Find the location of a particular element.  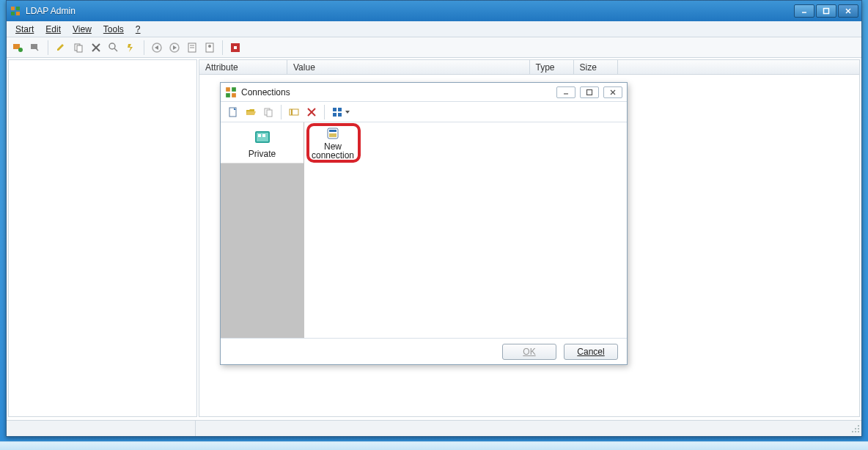

tb-delete-icon is located at coordinates (96, 48).